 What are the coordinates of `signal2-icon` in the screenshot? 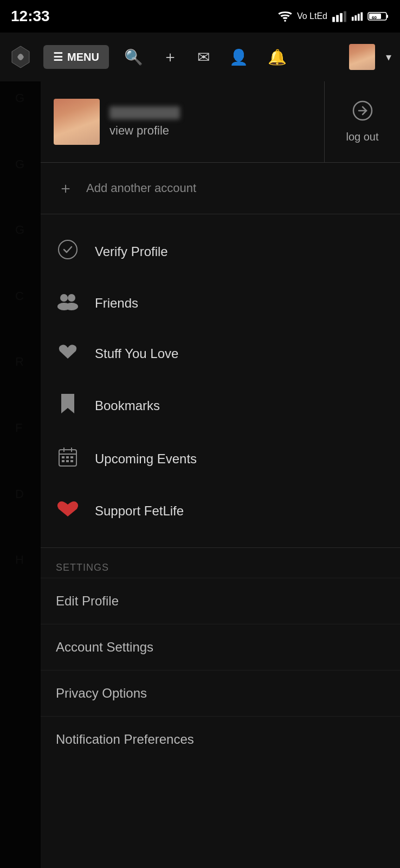 It's located at (357, 16).